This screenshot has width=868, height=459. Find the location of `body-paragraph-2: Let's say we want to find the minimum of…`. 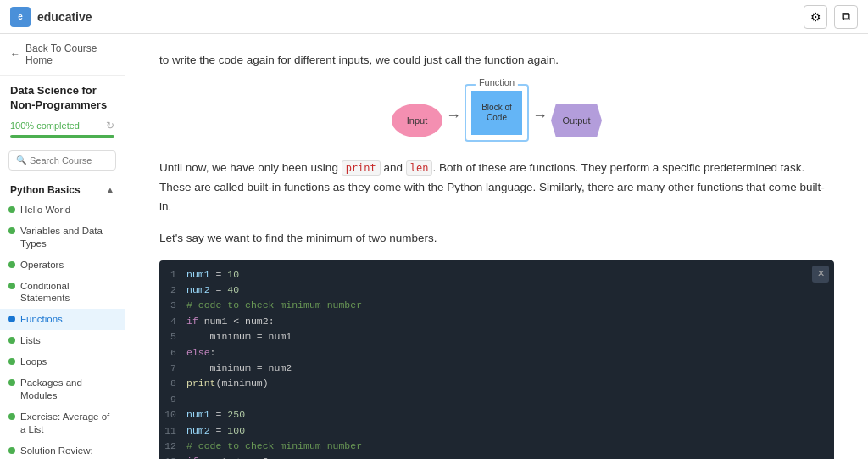

body-paragraph-2: Let's say we want to find the minimum of… is located at coordinates (497, 239).